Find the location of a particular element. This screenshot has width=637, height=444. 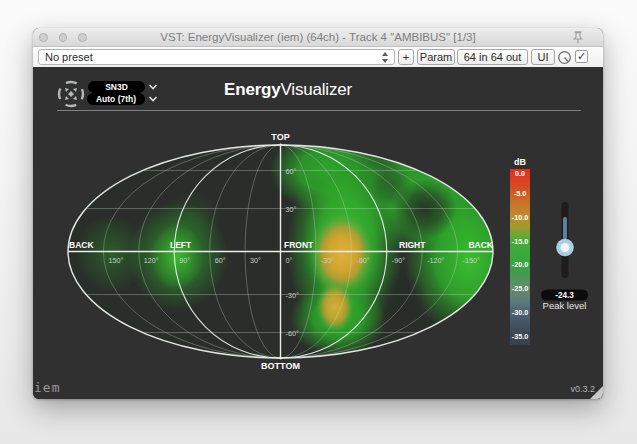

peak-value: -24.3 is located at coordinates (564, 296).